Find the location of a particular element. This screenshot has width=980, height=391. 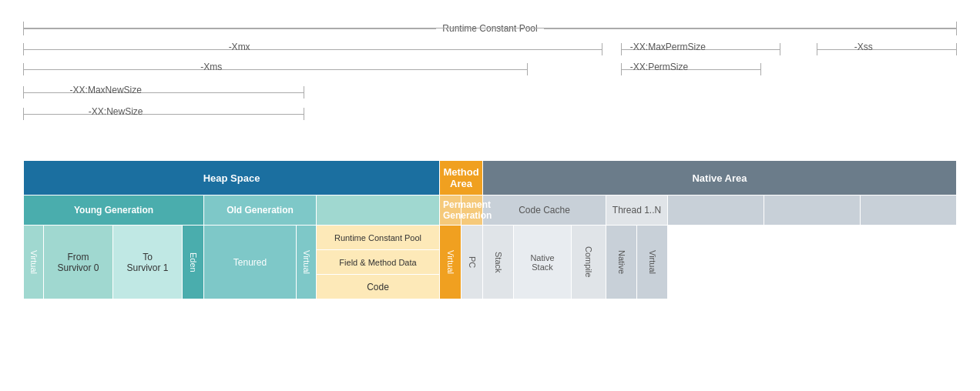

thread-header: Thread 1..N is located at coordinates (637, 211).